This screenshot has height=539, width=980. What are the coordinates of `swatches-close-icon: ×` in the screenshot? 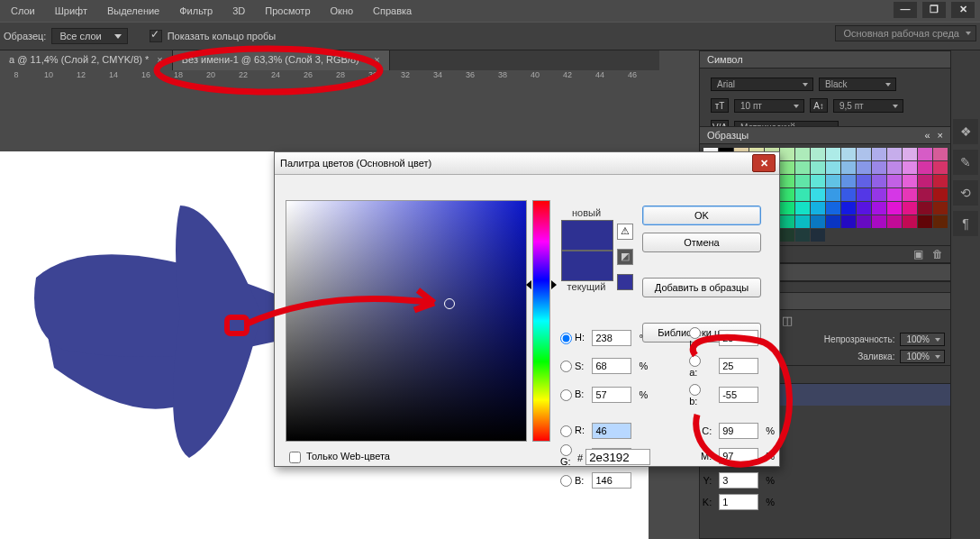 It's located at (940, 135).